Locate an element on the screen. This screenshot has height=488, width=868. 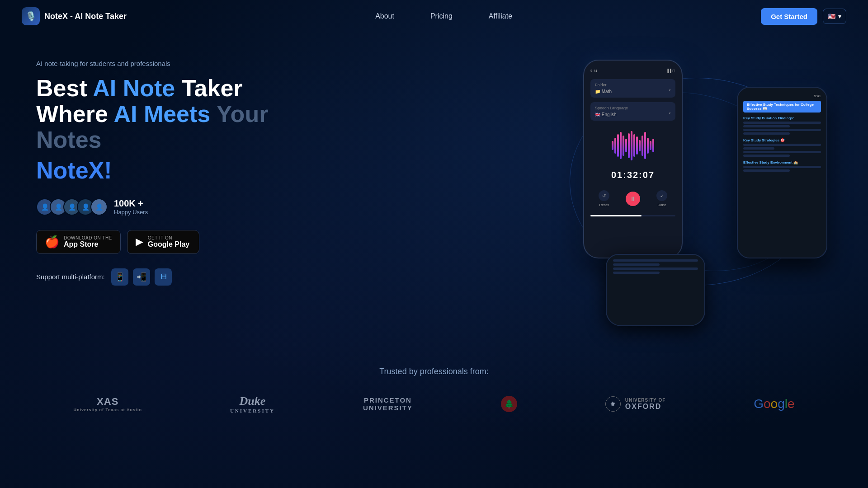
oxford-text: UNIVERSITY OF OXFORD is located at coordinates (646, 404).